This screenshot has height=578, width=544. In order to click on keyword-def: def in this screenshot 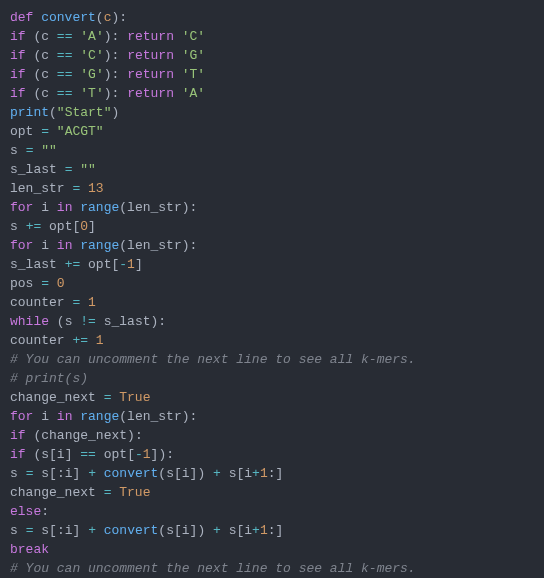, I will do `click(22, 18)`.